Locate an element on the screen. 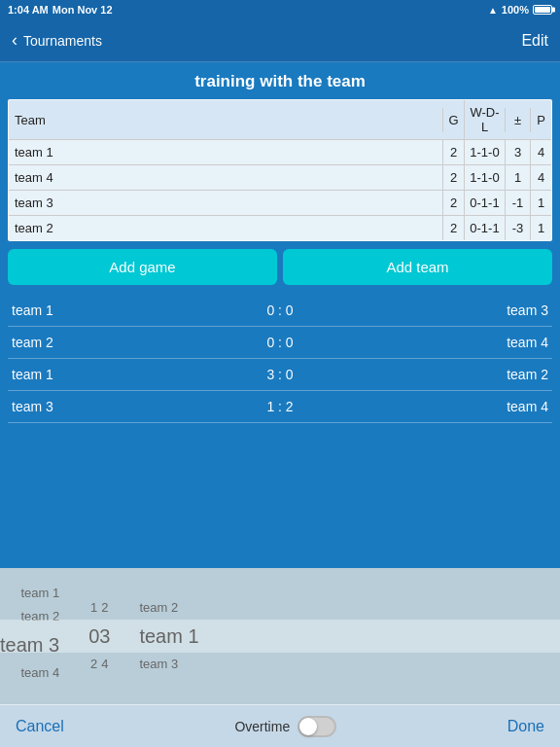 The height and width of the screenshot is (747, 560). action-buttons: Add game Add team is located at coordinates (280, 267).